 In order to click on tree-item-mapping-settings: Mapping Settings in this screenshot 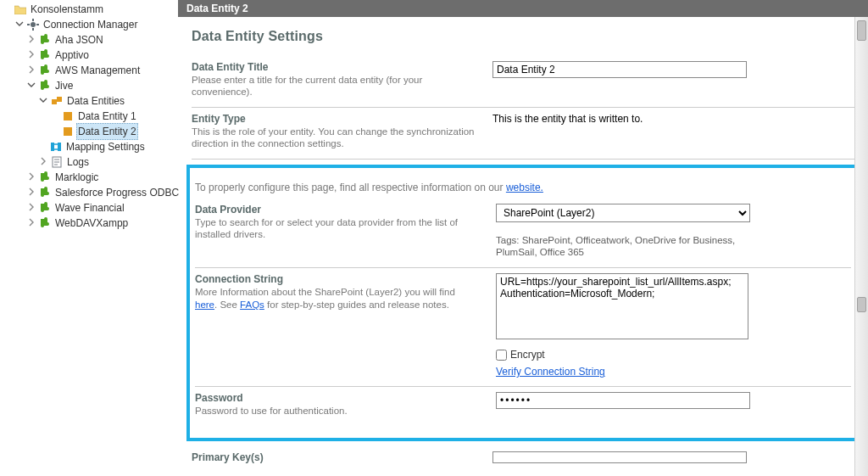, I will do `click(108, 147)`.